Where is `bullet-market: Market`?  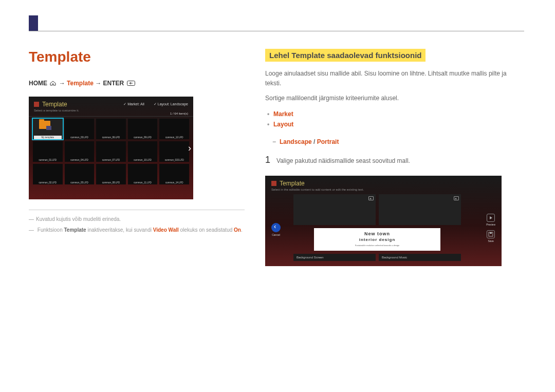
bullet-market: Market is located at coordinates (399, 114).